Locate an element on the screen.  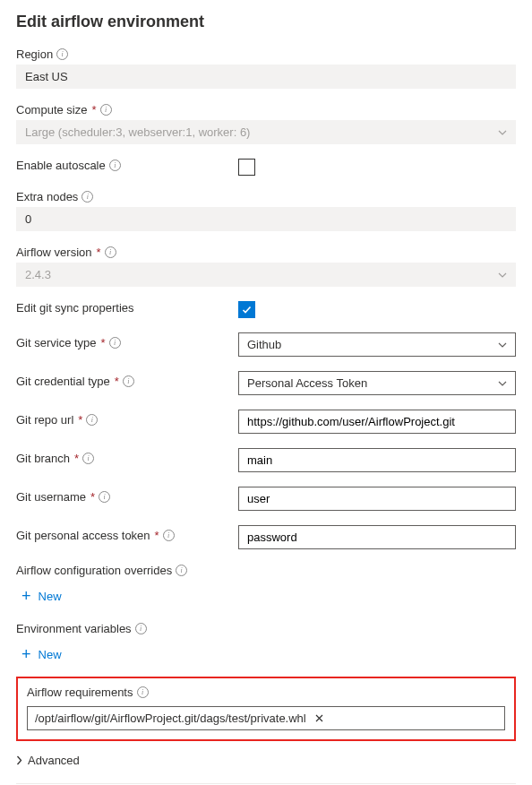
page-title: Edit airflow environment is located at coordinates (266, 22).